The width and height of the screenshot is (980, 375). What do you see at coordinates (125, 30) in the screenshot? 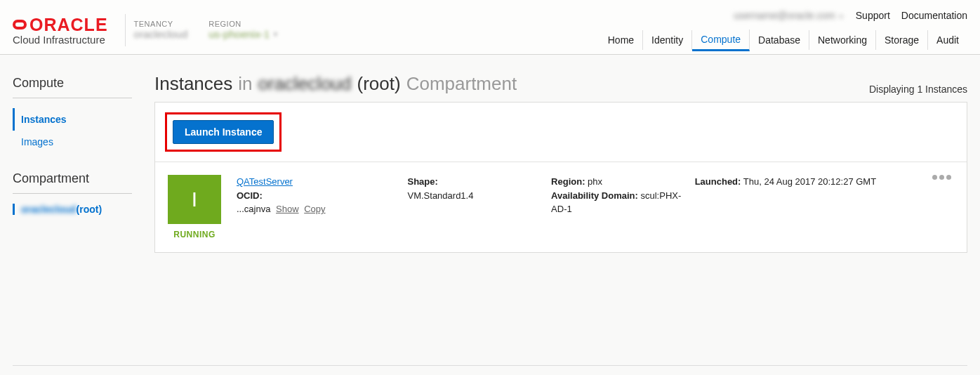
I see `divider` at bounding box center [125, 30].